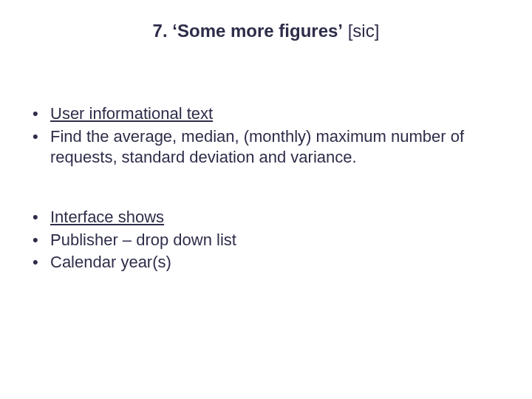 The width and height of the screenshot is (532, 399). Describe the element at coordinates (265, 217) in the screenshot. I see `list-item: Interface shows` at that location.